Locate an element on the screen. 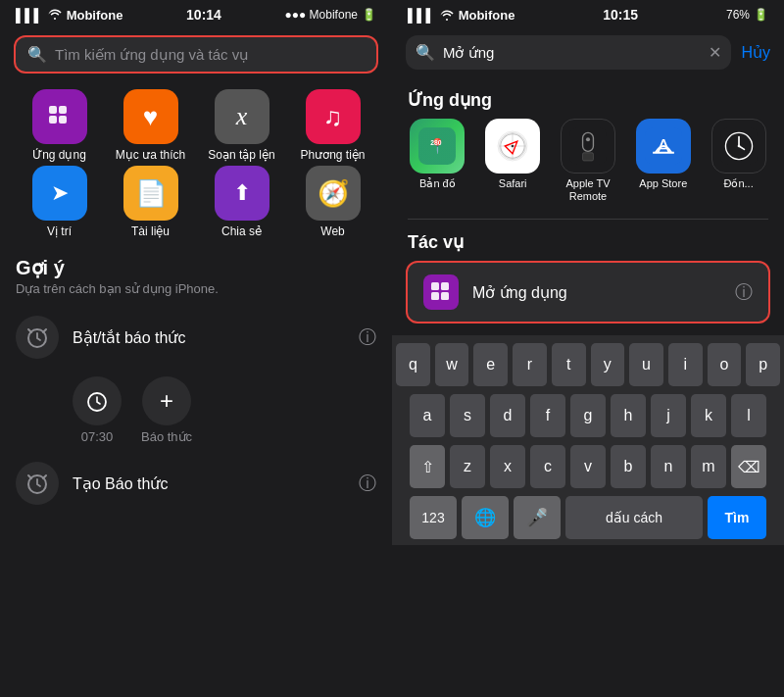 The width and height of the screenshot is (784, 697). tv-remote-app-icon is located at coordinates (588, 146).